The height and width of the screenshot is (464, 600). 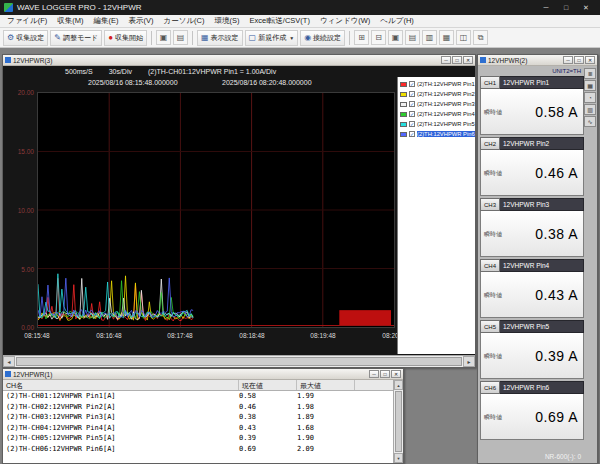 I want to click on legend-item-pin3: ✓ (2)TH:12VHPWR Pin3, so click(x=436, y=104).